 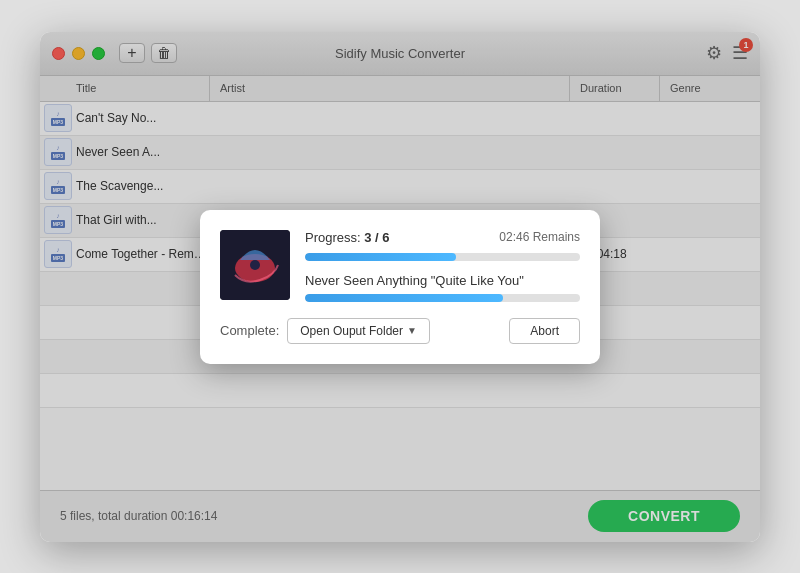 I want to click on second-progress-bar-fill, so click(x=404, y=298).